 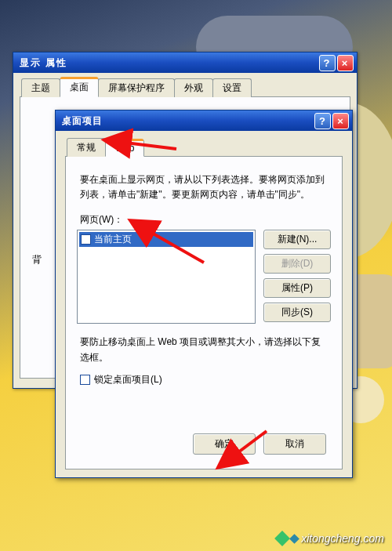 I want to click on panel-hint: 背, so click(x=37, y=260).